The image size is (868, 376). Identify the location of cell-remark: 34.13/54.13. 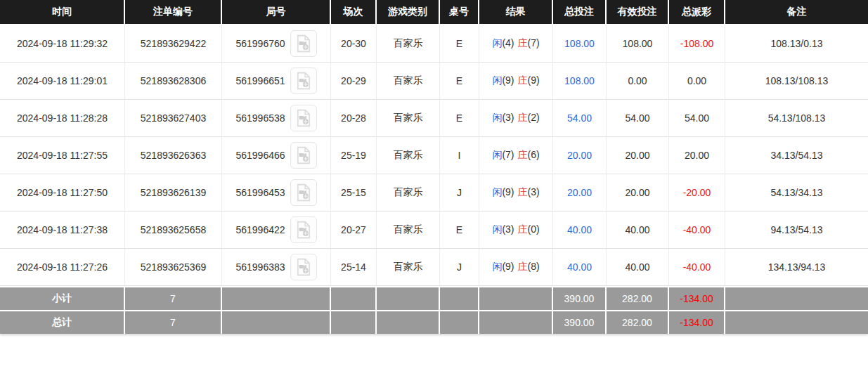
(797, 156).